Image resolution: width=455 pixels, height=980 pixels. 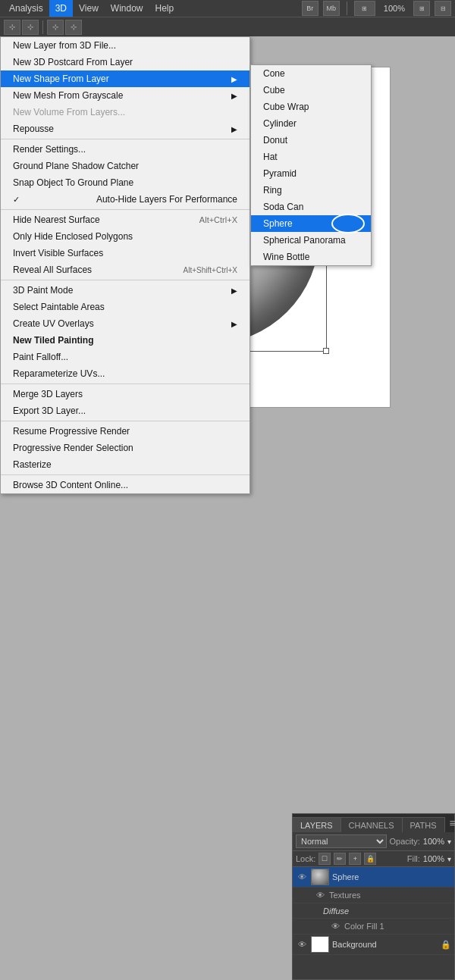 I want to click on layers-panel: LAYERS CHANNELS PATHS ≡ Normal Opacity: …, so click(x=373, y=897).